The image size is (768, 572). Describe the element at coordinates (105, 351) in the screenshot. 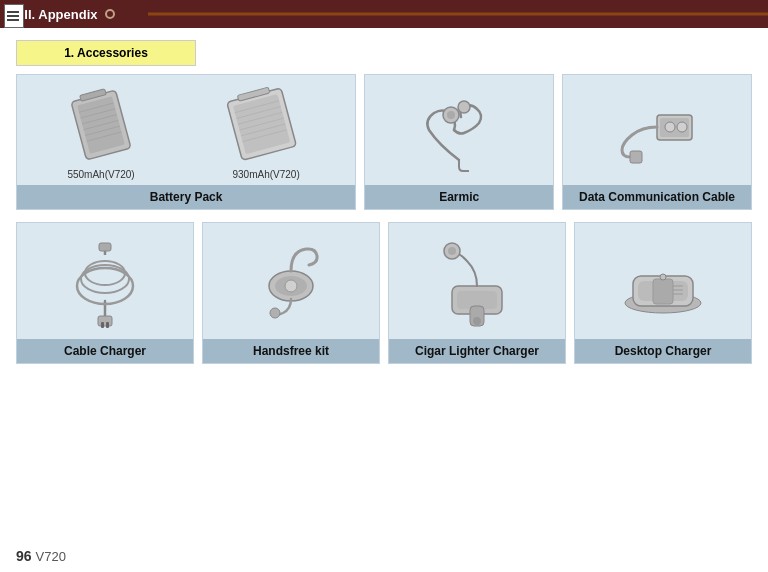

I see `cable-charger-label: Cable Charger` at that location.